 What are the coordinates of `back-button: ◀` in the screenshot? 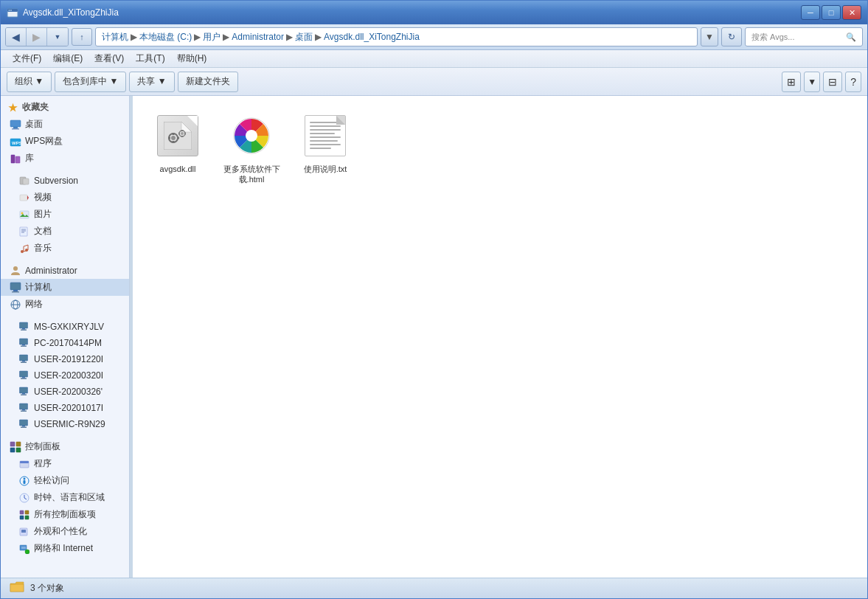 It's located at (16, 37).